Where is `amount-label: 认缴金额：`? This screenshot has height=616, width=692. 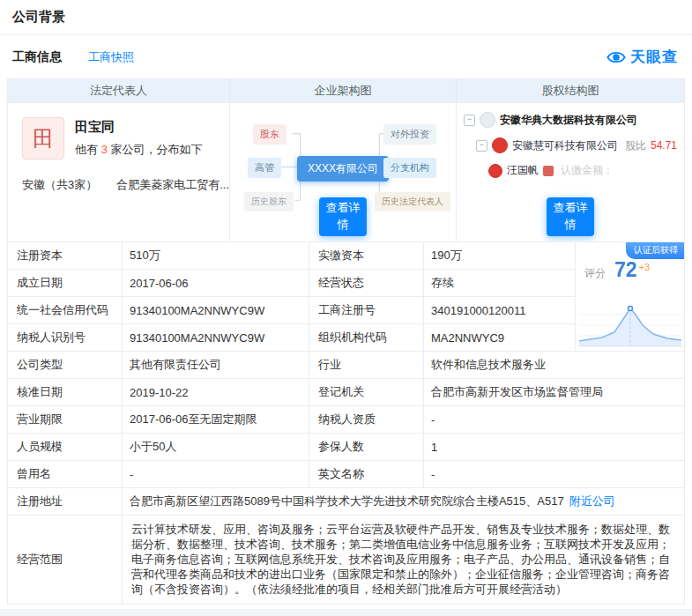 amount-label: 认缴金额： is located at coordinates (587, 171).